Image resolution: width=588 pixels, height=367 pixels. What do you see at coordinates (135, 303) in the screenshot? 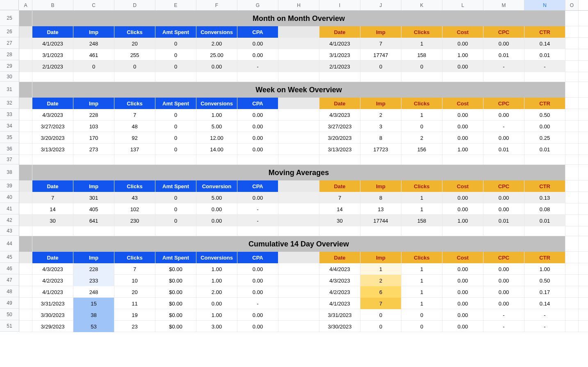
I see `data-cell-left: 11` at bounding box center [135, 303].